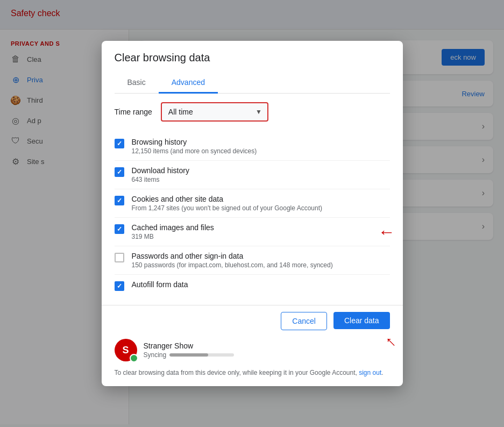  Describe the element at coordinates (267, 355) in the screenshot. I see `profile-status: Syncing` at that location.